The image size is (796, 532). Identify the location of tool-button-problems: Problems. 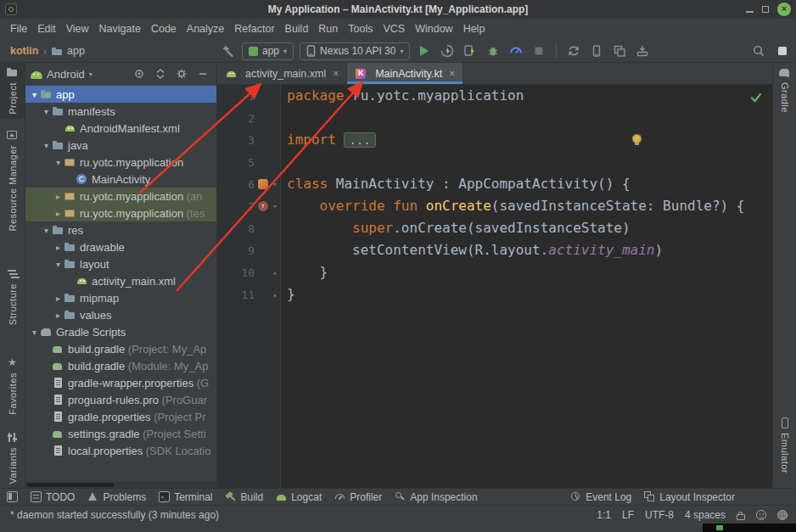
(117, 497).